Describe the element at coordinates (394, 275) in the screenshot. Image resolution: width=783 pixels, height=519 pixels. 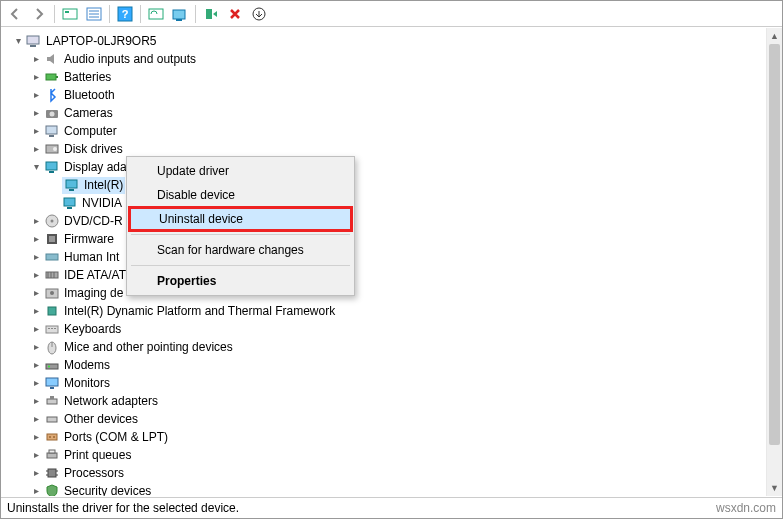
I see `tree-category: ▸ IDE ATA/AT` at that location.